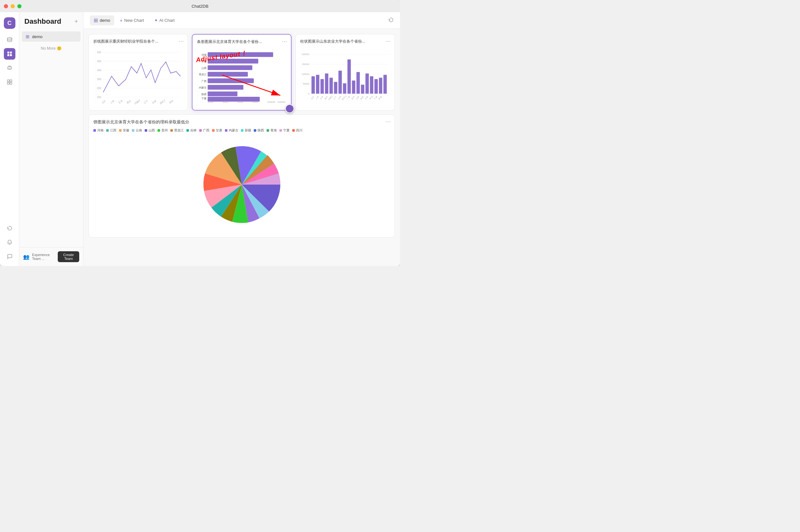  Describe the element at coordinates (345, 72) in the screenshot. I see `col-chart-card: 柱状图展示山东农业大学在各个省份... ⋯ 200000 150000 1000…` at that location.